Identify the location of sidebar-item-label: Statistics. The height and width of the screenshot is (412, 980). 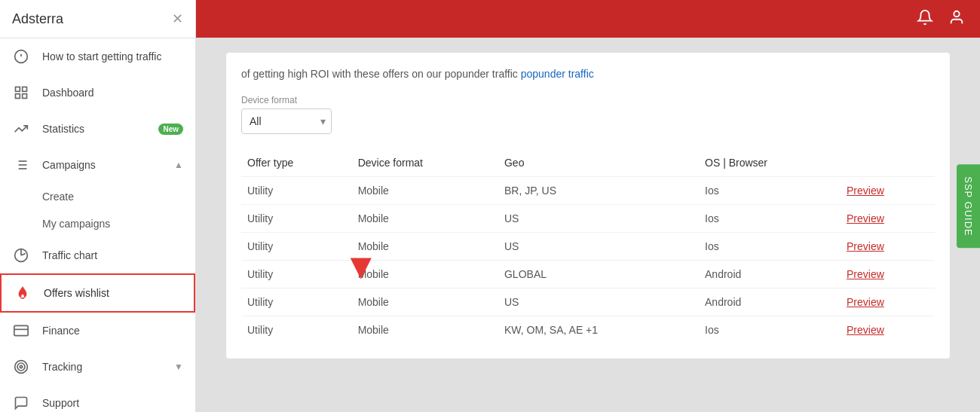
(97, 129).